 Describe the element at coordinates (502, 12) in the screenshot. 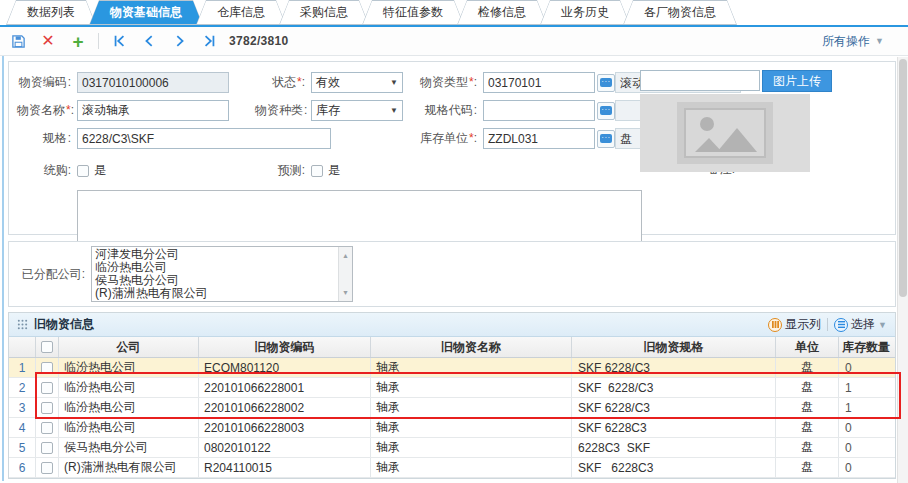

I see `tab-item: 检修信息` at that location.